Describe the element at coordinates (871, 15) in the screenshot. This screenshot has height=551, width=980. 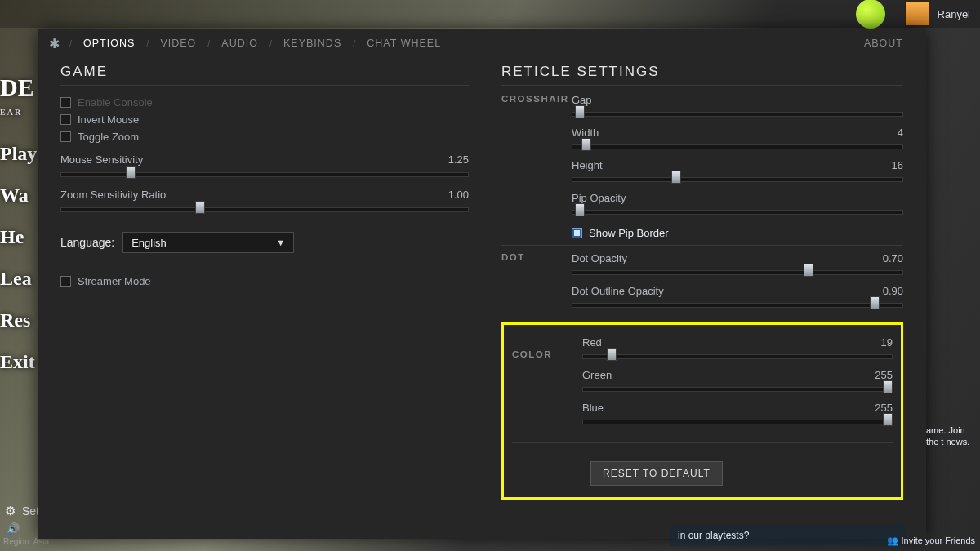
I see `status-indicator-icon` at that location.